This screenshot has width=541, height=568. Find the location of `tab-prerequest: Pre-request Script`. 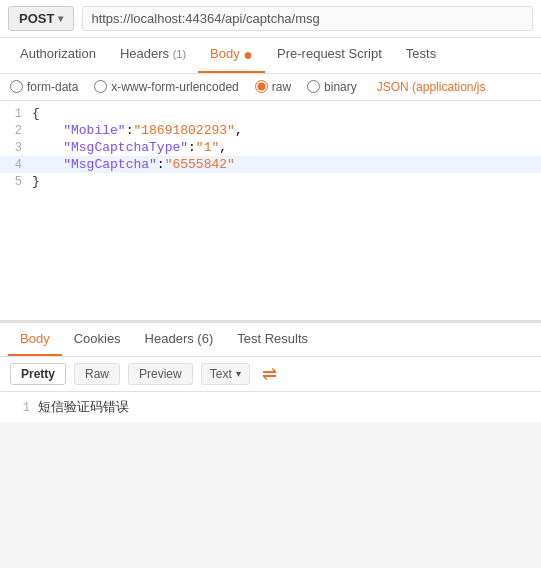

tab-prerequest: Pre-request Script is located at coordinates (330, 56).